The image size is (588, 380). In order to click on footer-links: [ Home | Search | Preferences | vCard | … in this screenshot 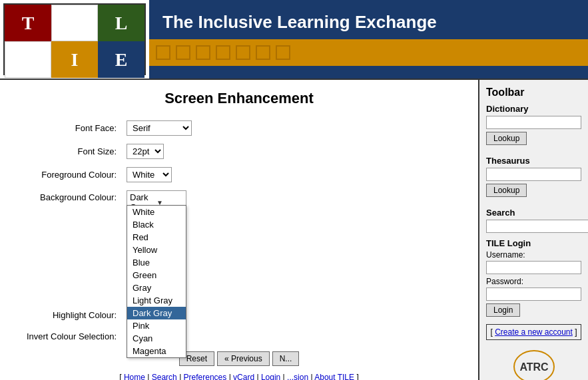, I will do `click(239, 377)`.